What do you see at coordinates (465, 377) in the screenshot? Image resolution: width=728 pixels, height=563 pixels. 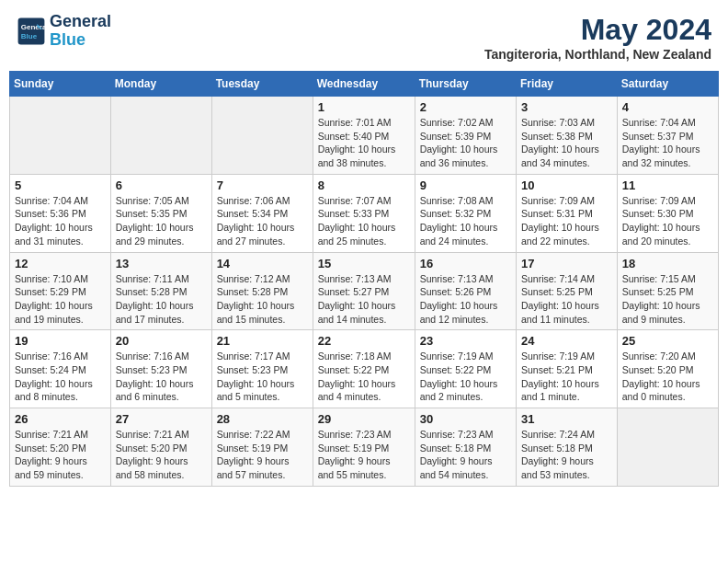 I see `day-info: Sunrise: 7:19 AM Sunset: 5:22 PM Dayligh…` at bounding box center [465, 377].